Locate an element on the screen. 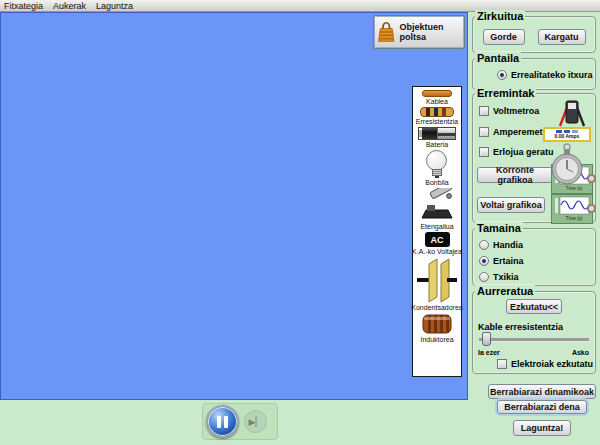 The width and height of the screenshot is (600, 445). toolbox-label: Etengailua is located at coordinates (436, 226).